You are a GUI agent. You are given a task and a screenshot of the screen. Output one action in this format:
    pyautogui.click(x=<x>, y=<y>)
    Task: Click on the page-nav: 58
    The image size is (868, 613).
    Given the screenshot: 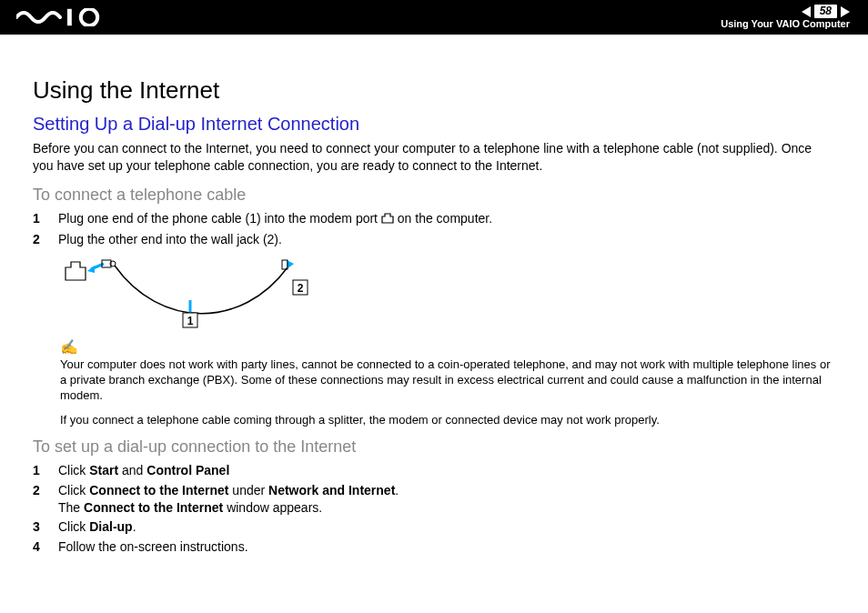 What is the action you would take?
    pyautogui.click(x=826, y=11)
    